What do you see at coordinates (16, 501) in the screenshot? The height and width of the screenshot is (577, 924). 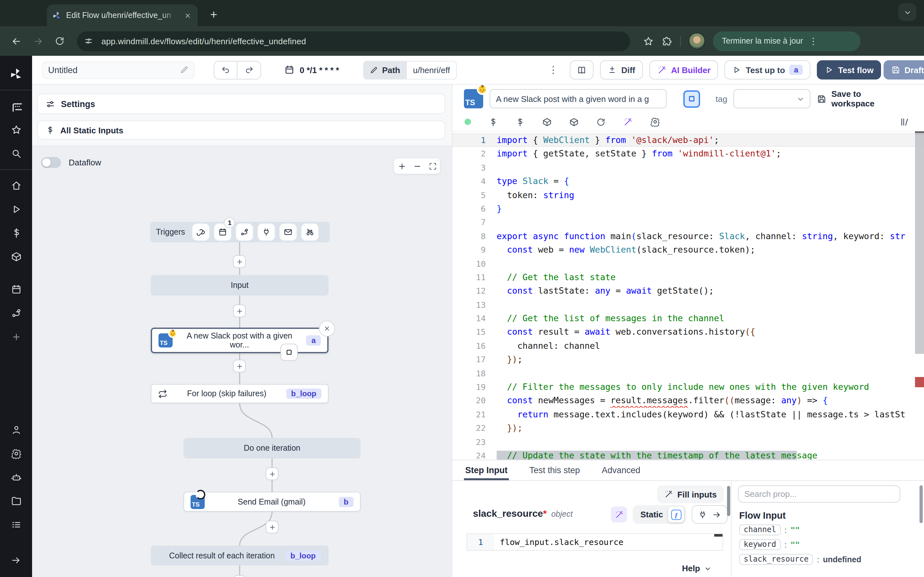 I see `sidebar-item-folders` at bounding box center [16, 501].